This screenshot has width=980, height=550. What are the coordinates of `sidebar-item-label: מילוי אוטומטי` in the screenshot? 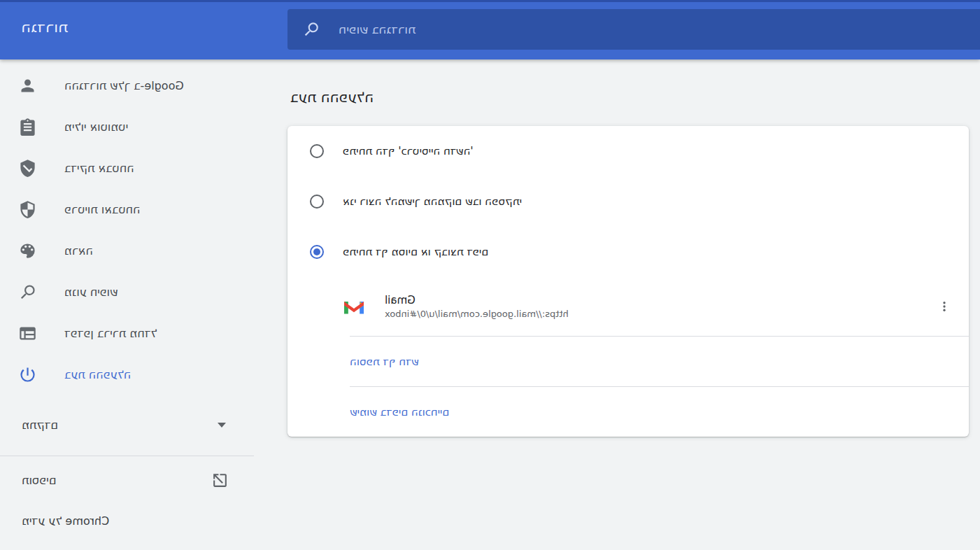 It's located at (97, 127).